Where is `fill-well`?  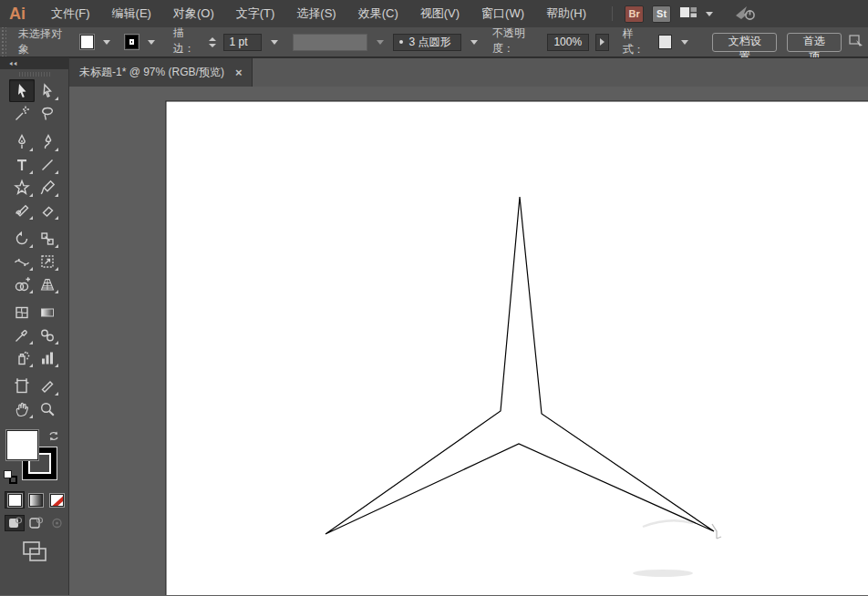 fill-well is located at coordinates (22, 445).